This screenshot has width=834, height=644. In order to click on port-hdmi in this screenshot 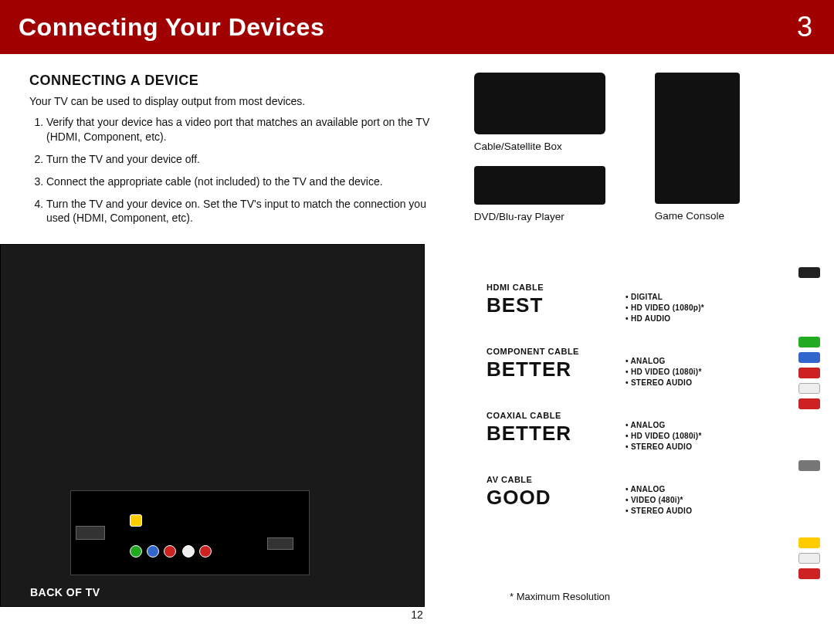, I will do `click(90, 533)`.